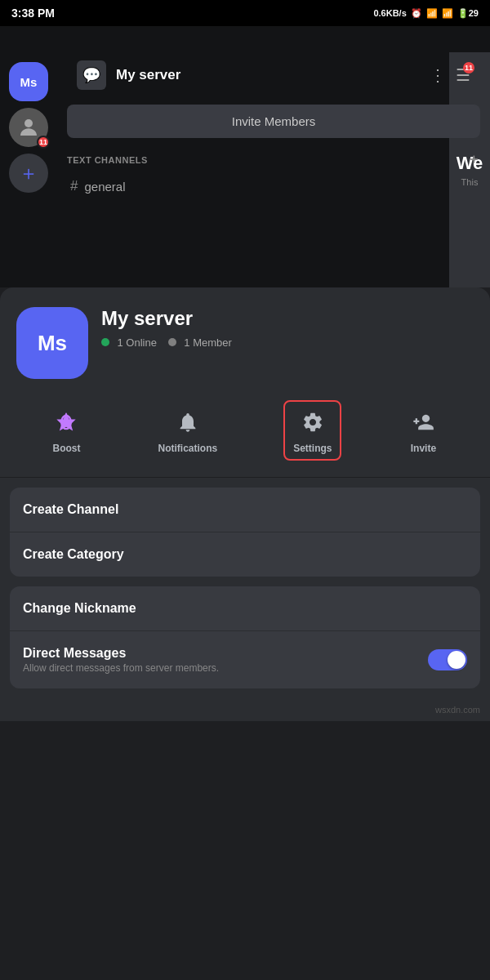 This screenshot has height=980, width=490. I want to click on create-category-label: Create Category, so click(74, 555).